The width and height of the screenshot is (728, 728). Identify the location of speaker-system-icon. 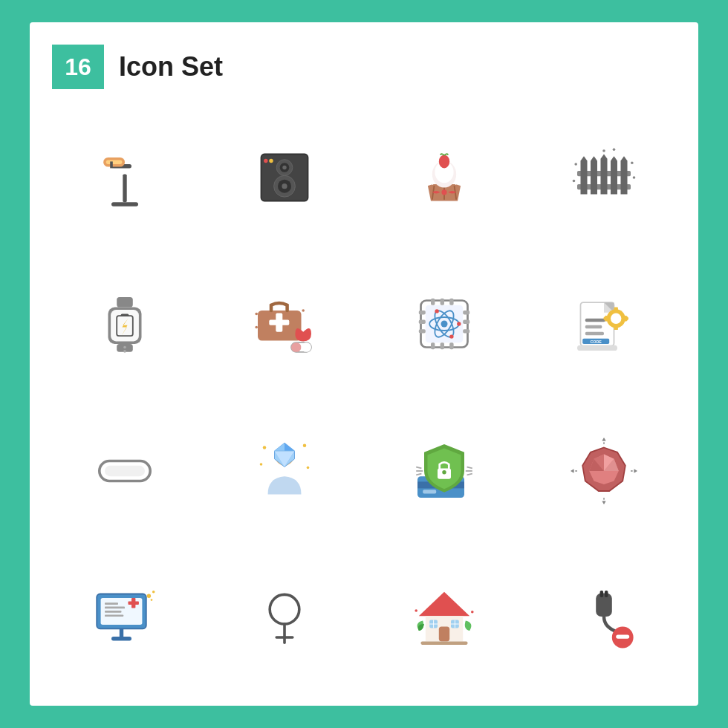
(285, 178).